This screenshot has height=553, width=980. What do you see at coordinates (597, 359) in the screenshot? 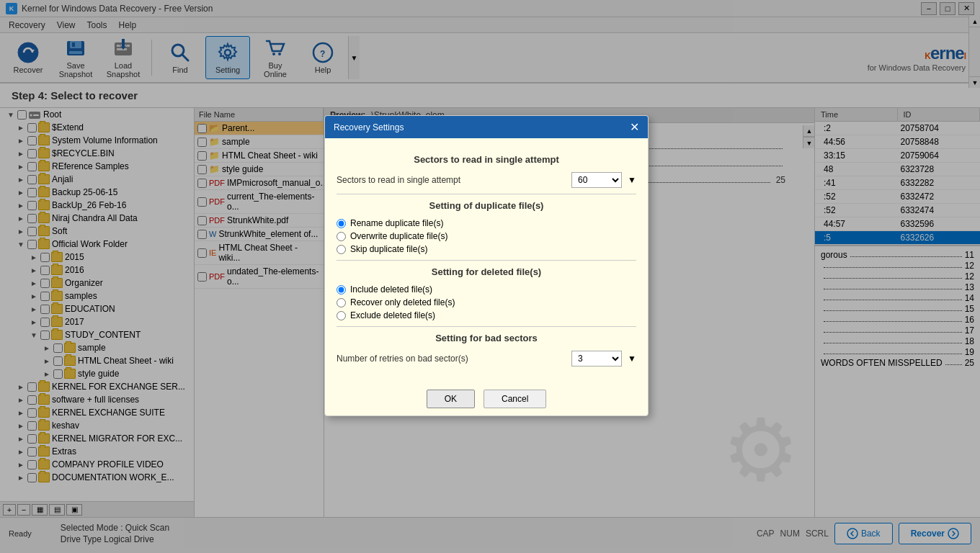
I see `bad-sectors-select: 3 1 2 4 5` at bounding box center [597, 359].